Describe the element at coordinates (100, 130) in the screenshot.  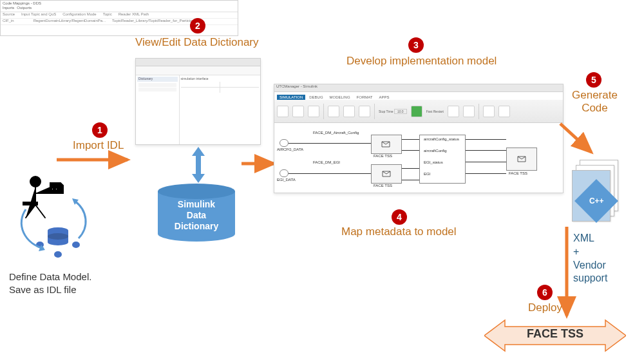
I see `step-num: 1` at that location.